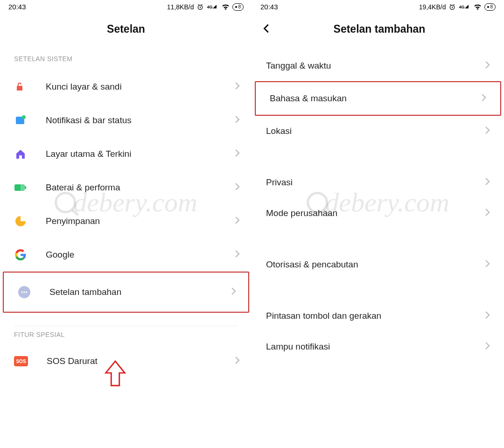 The height and width of the screenshot is (448, 504). What do you see at coordinates (378, 66) in the screenshot?
I see `row-date-time: Tanggal & waktu` at bounding box center [378, 66].